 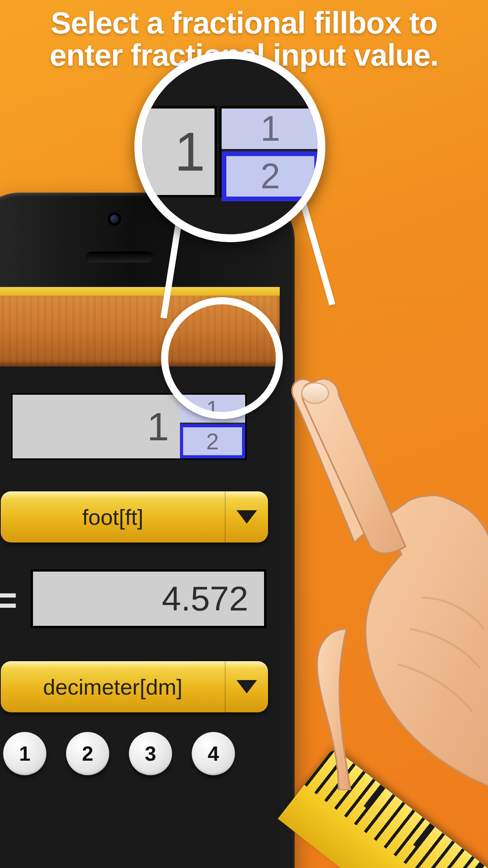 I want to click on whole-number-input: 1, so click(x=97, y=427).